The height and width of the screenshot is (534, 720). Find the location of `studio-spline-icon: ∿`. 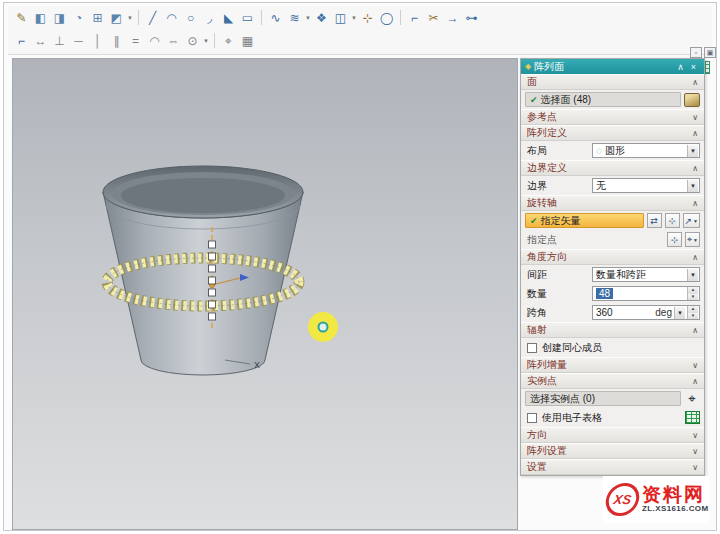

studio-spline-icon: ∿ is located at coordinates (276, 18).